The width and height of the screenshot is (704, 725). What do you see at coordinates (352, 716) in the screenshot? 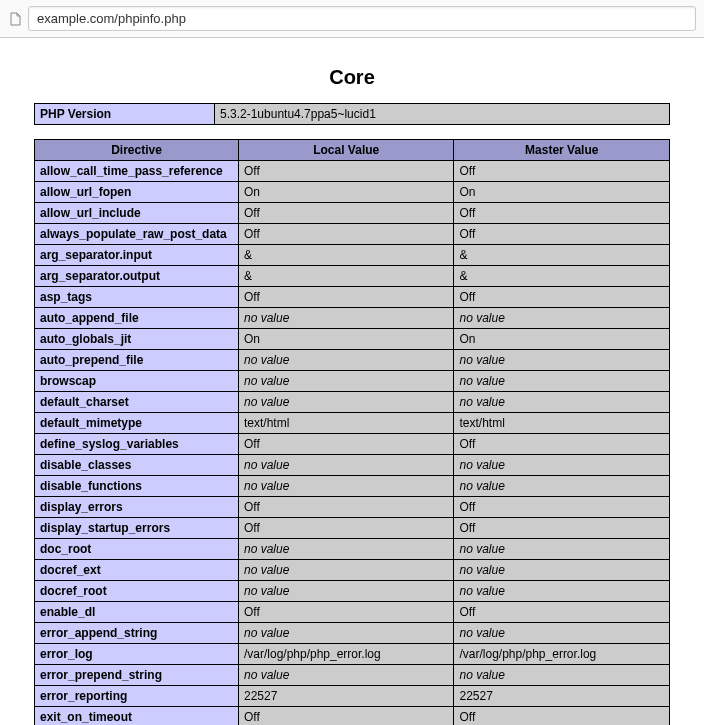
I see `directive-row: exit_on_timeoutOffOff` at bounding box center [352, 716].